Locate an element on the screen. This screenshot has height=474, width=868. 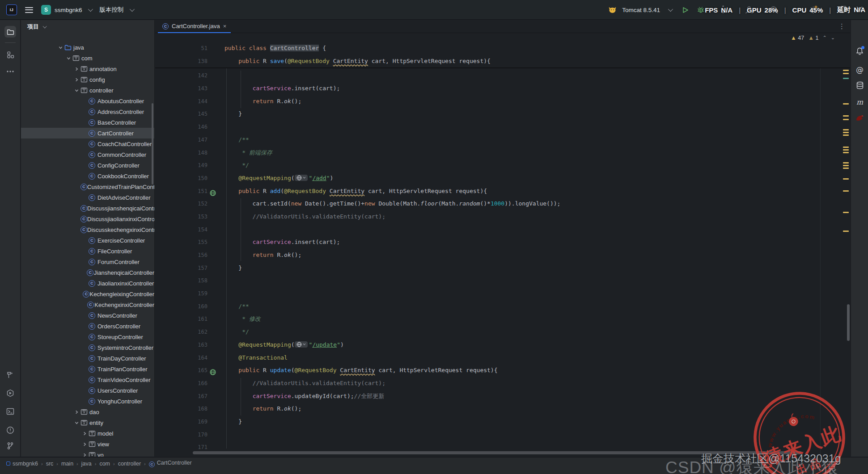
tree-item-NewsController: C NewsController is located at coordinates (88, 315).